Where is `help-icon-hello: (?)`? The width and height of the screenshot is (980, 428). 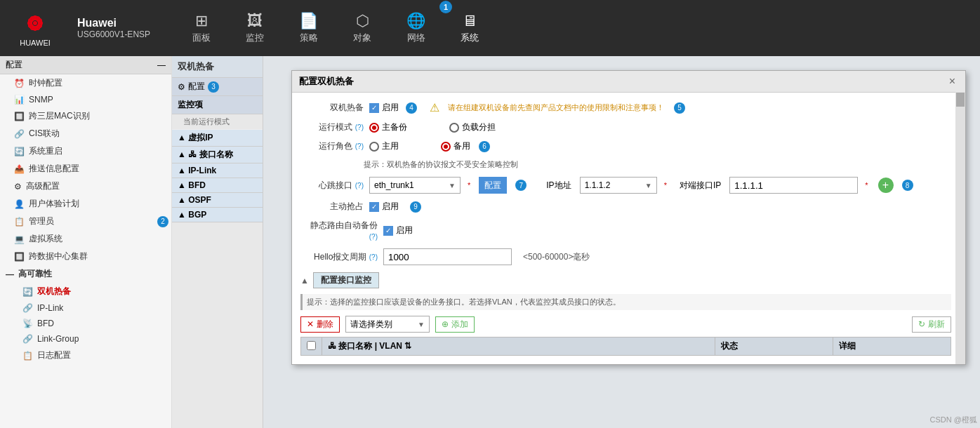 help-icon-hello: (?) is located at coordinates (373, 257).